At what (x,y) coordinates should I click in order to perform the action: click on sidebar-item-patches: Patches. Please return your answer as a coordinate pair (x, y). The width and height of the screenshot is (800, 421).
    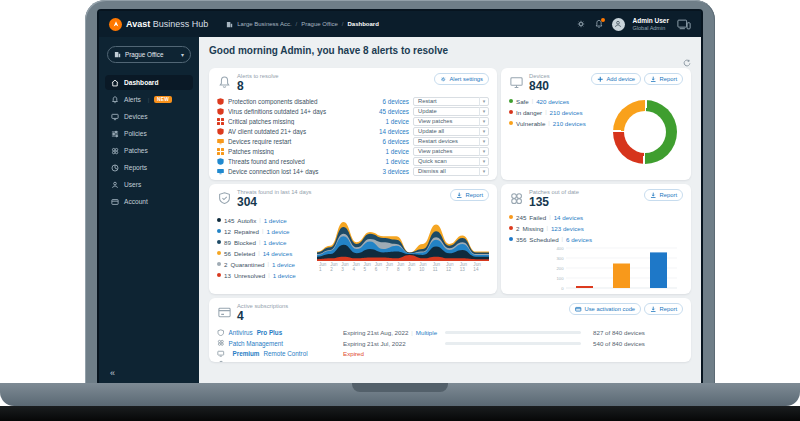
    Looking at the image, I should click on (149, 150).